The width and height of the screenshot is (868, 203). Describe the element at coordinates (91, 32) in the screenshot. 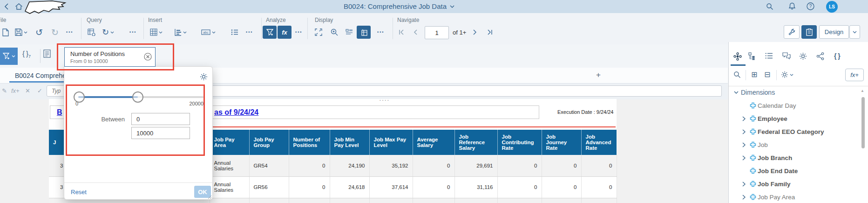

I see `edit-query-icon` at that location.